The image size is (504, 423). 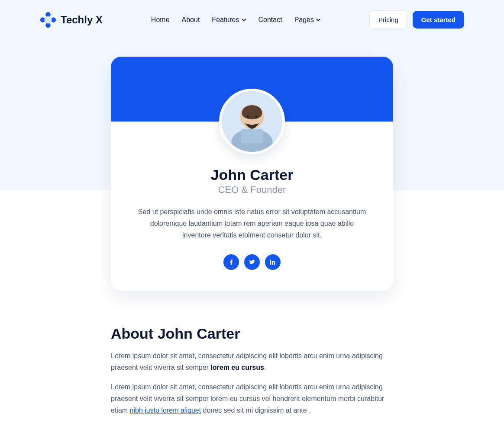 What do you see at coordinates (438, 20) in the screenshot?
I see `get-started-button: Get started` at bounding box center [438, 20].